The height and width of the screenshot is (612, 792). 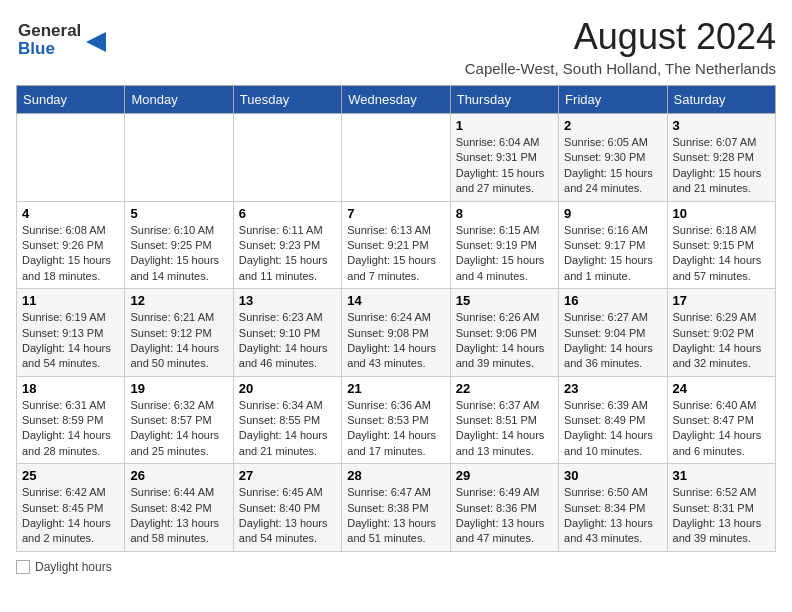 What do you see at coordinates (178, 214) in the screenshot?
I see `day-number: 5` at bounding box center [178, 214].